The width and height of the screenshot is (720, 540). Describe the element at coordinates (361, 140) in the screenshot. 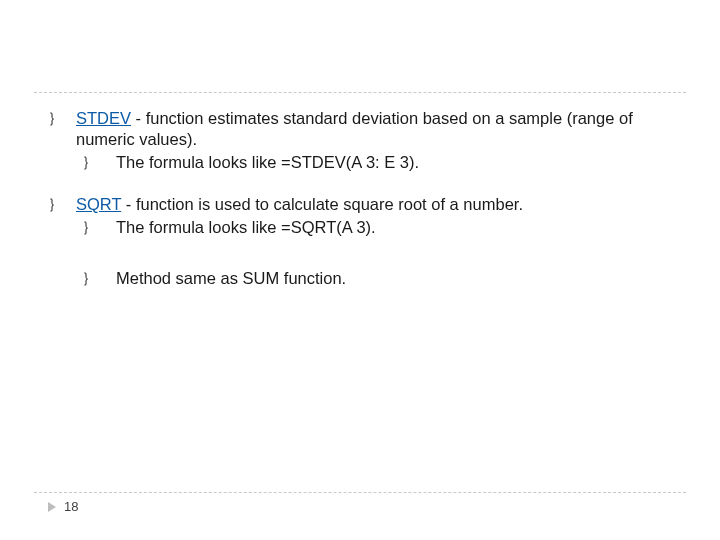

I see `bullet-stdev: ｝ STDEV - function estimates standard de…` at that location.